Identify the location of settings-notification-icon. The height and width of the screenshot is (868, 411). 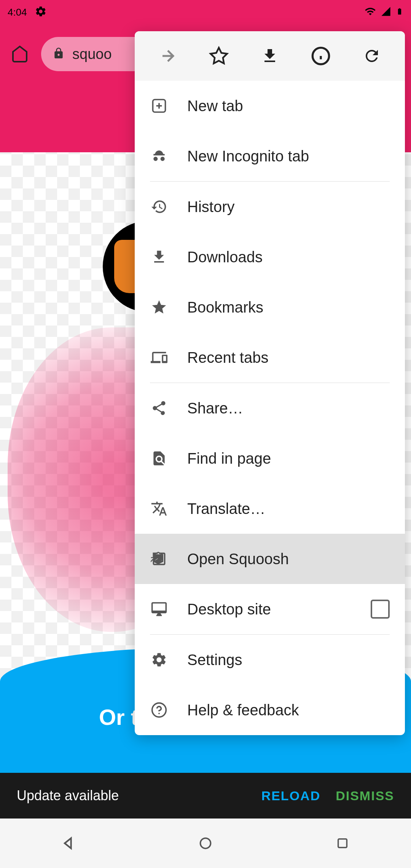
(41, 12).